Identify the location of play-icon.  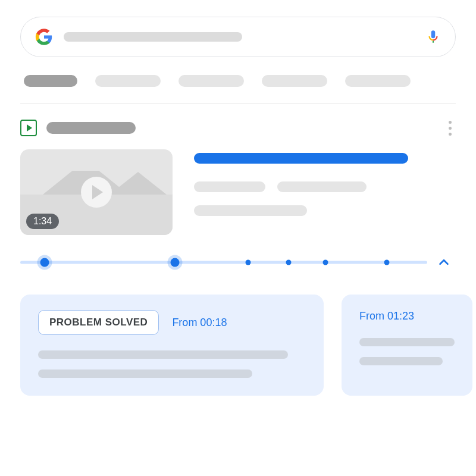
(96, 192).